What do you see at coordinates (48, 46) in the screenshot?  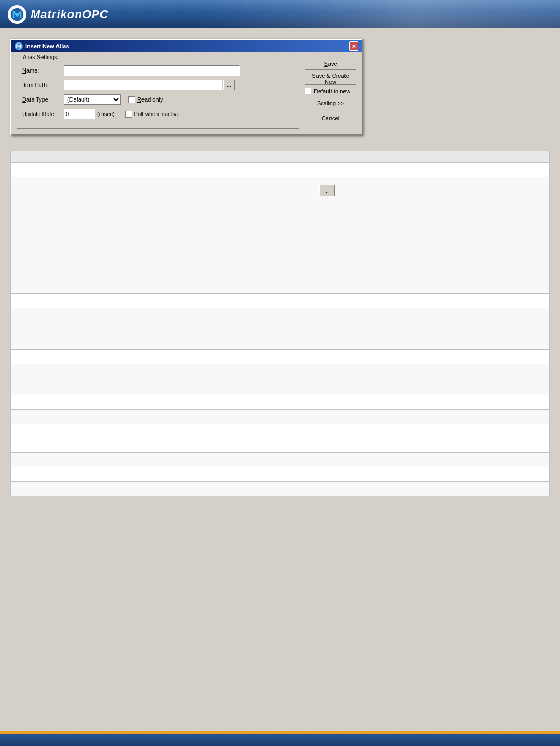 I see `dialog-title-text: Insert New Alias` at bounding box center [48, 46].